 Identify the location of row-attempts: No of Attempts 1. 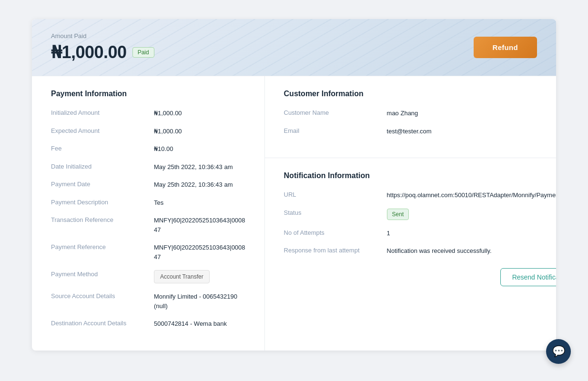
(420, 233).